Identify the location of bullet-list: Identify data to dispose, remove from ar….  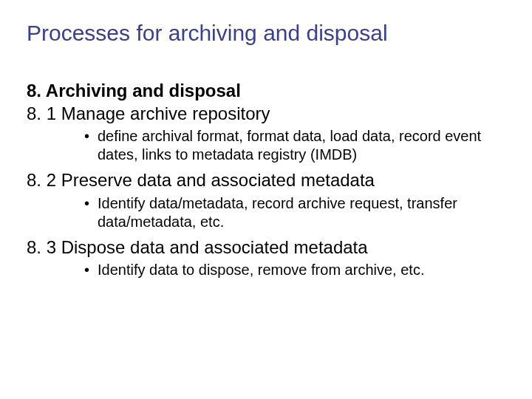
(266, 270).